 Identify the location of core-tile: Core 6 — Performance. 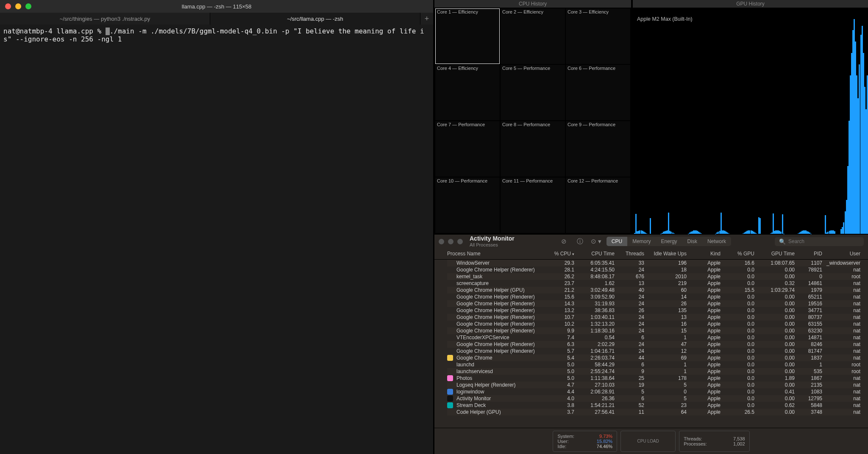
(598, 92).